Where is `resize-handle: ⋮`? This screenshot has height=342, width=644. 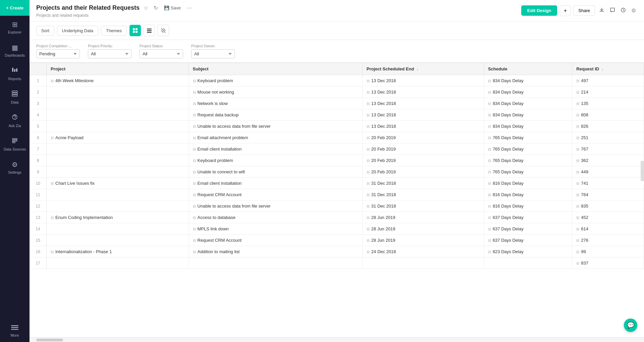 resize-handle: ⋮ is located at coordinates (642, 171).